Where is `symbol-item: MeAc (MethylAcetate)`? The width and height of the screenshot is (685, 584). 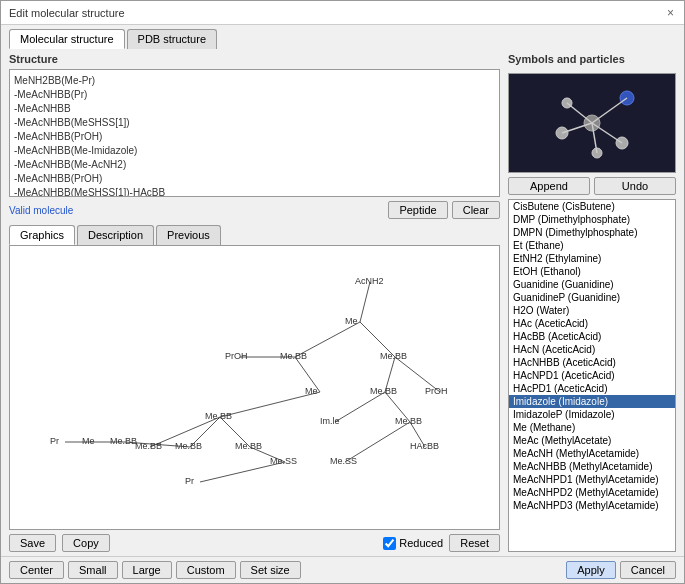 symbol-item: MeAc (MethylAcetate) is located at coordinates (592, 440).